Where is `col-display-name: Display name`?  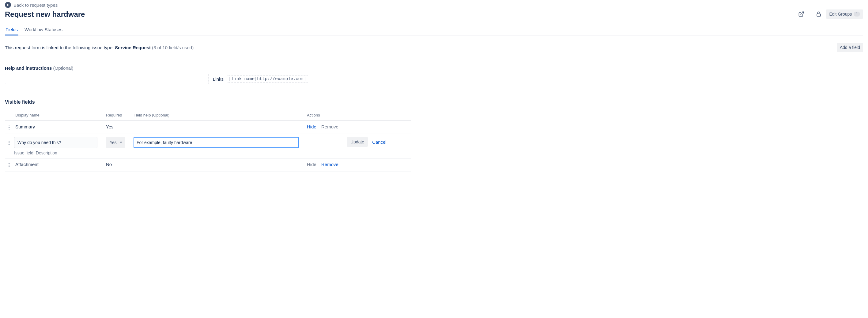
col-display-name: Display name is located at coordinates (58, 116).